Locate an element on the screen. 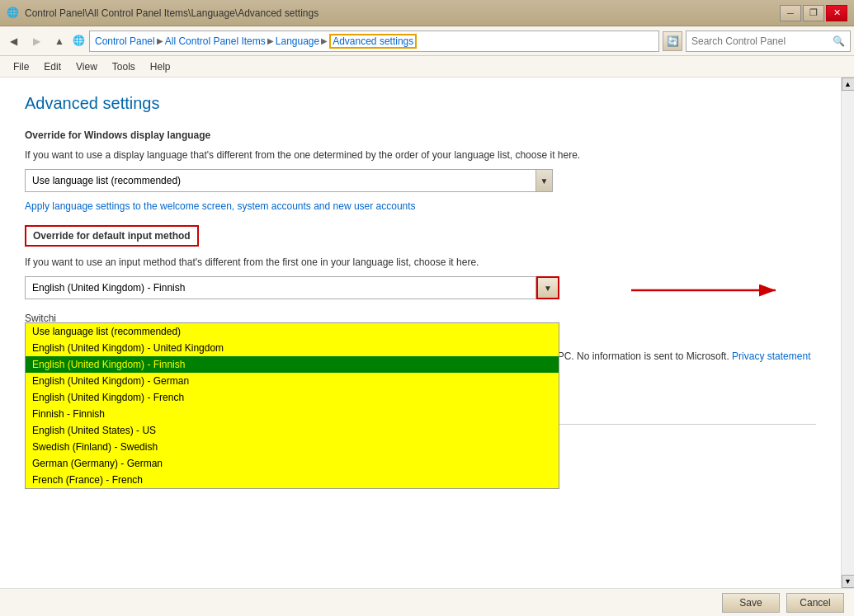 This screenshot has height=616, width=854. apply-language-link: Apply language settings to the welcome s… is located at coordinates (220, 206).